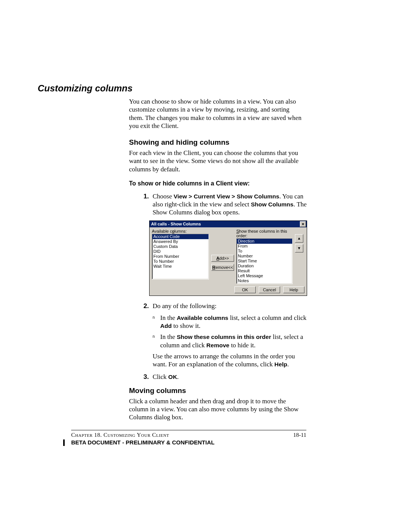 This screenshot has height=532, width=411. What do you see at coordinates (267, 318) in the screenshot?
I see `text: list, select a column and click` at bounding box center [267, 318].